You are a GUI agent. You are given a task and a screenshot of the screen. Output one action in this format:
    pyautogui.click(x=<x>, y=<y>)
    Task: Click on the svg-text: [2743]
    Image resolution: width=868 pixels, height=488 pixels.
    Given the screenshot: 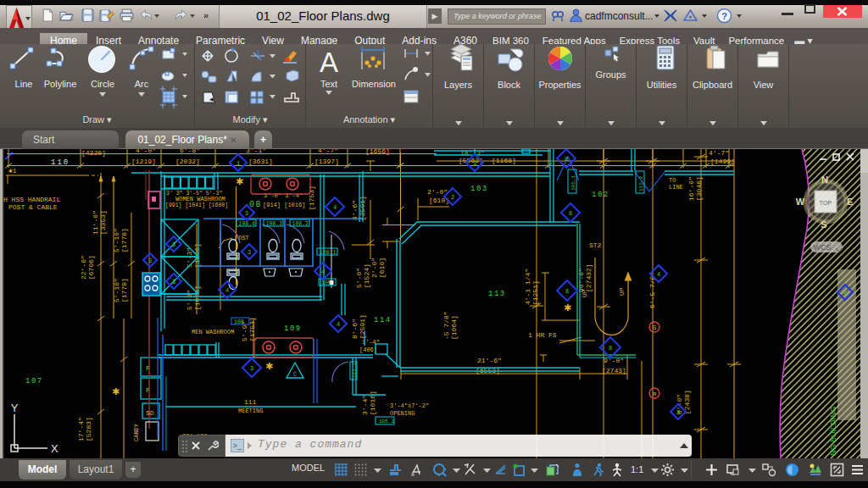 What is the action you would take?
    pyautogui.click(x=614, y=371)
    